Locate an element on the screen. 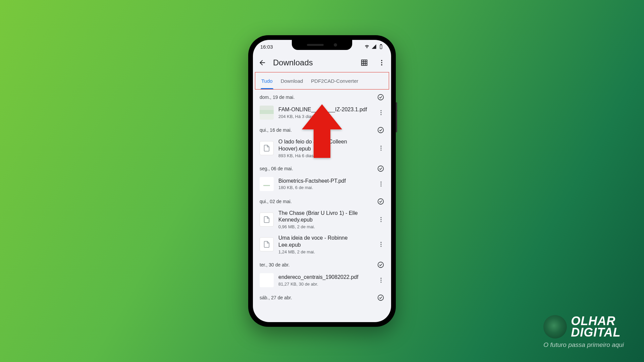 This screenshot has height=362, width=644. date-label: qui., 02 de mai. is located at coordinates (276, 201).